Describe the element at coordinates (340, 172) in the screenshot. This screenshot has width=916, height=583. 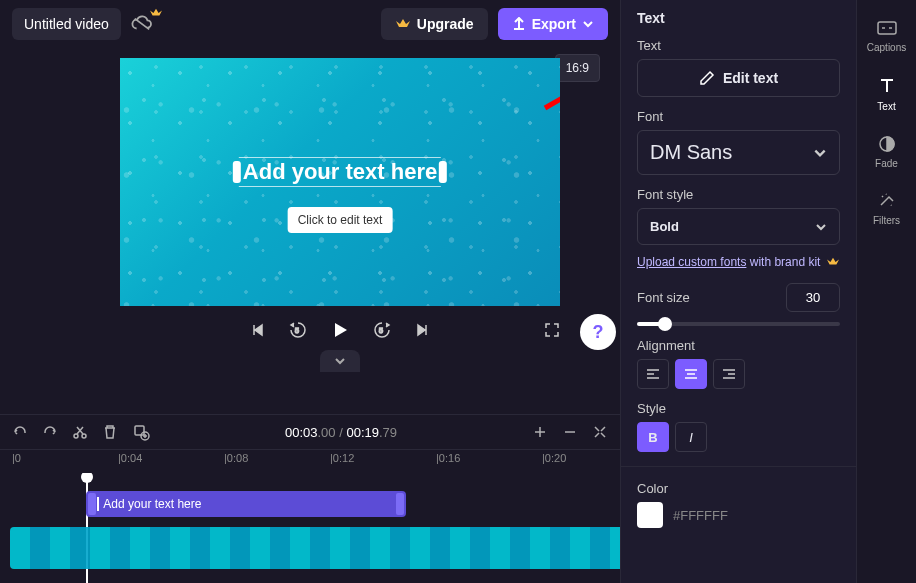
I see `text-overlay: Add your text here` at that location.